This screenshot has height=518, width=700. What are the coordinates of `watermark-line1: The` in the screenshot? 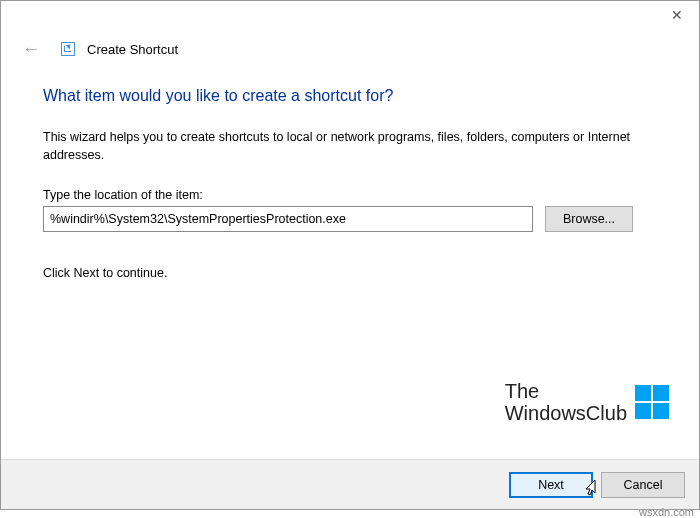 It's located at (566, 391).